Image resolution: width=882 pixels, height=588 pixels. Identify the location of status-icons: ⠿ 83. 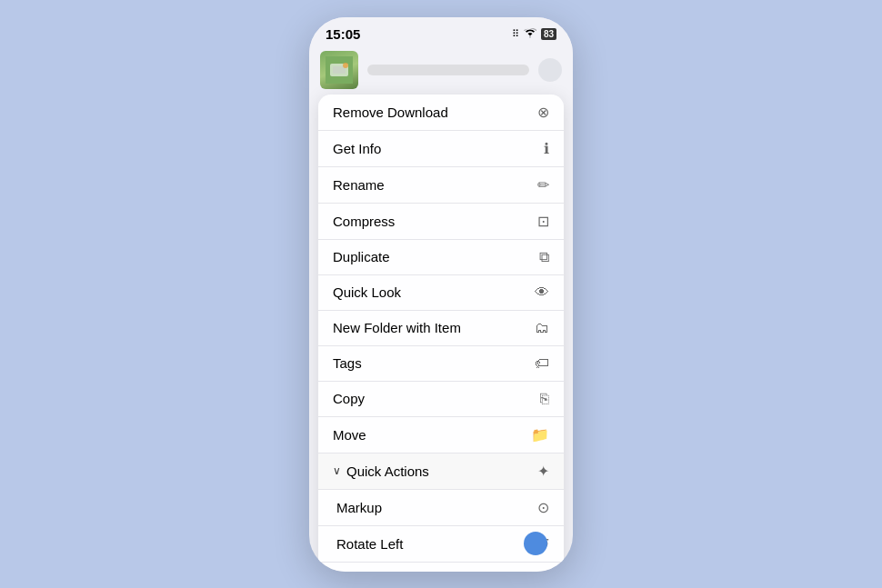
(535, 35).